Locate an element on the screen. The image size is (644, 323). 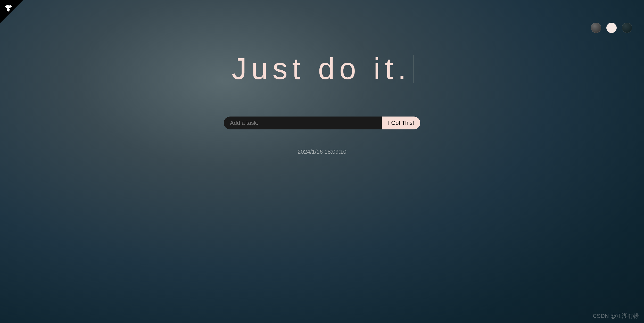
watermark: CSDN @江湖有缘 is located at coordinates (616, 316).